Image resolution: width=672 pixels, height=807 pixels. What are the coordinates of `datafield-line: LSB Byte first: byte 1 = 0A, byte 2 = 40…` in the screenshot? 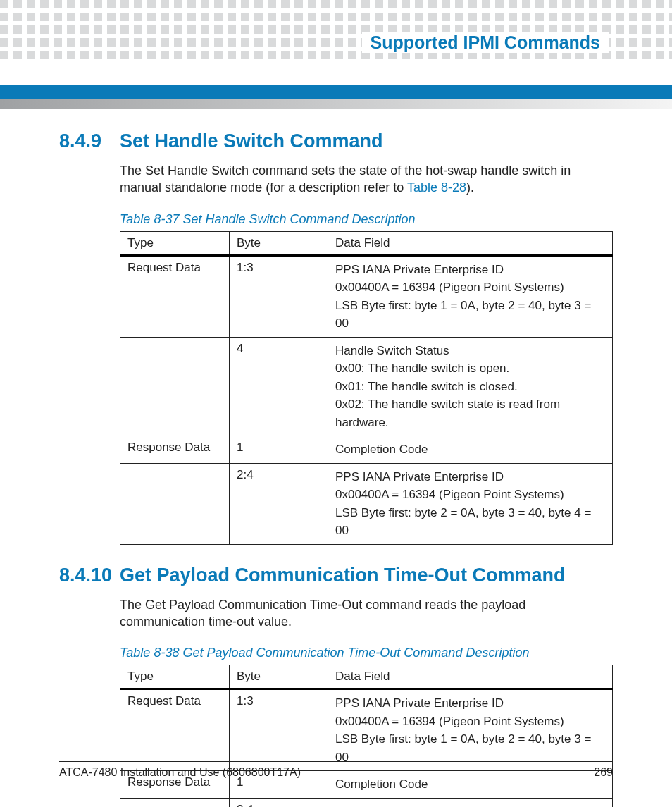 It's located at (471, 314).